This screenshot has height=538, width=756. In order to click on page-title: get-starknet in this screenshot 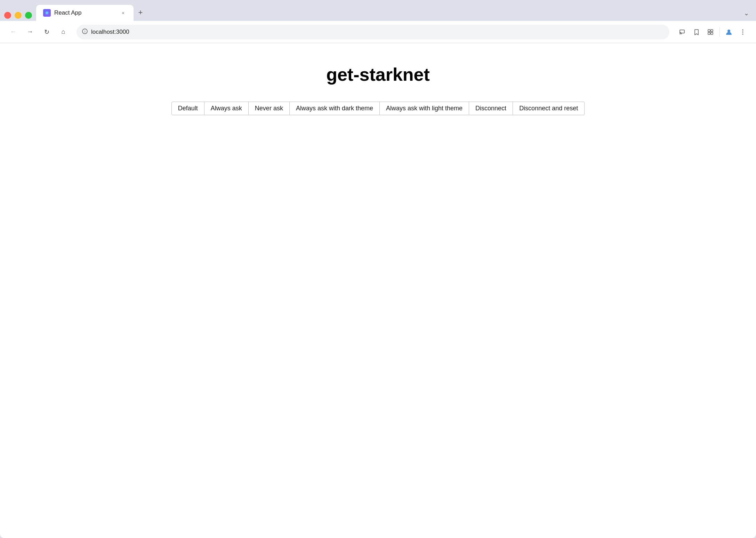, I will do `click(378, 74)`.